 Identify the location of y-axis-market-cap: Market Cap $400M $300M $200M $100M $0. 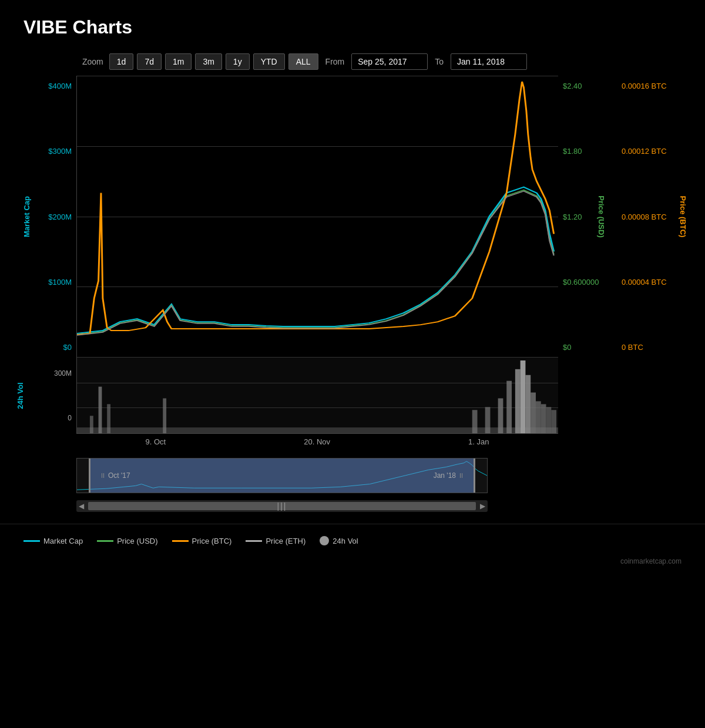
(50, 217).